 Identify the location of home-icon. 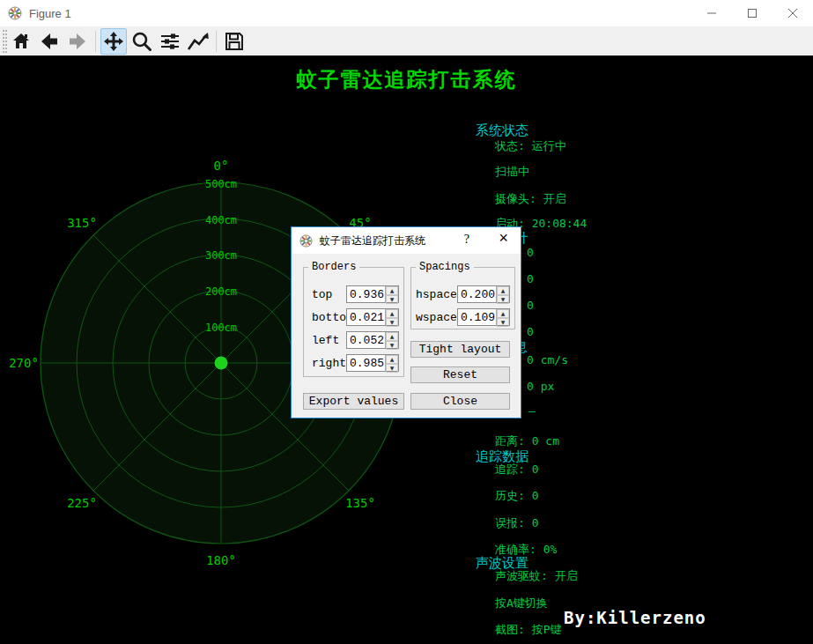
(21, 41).